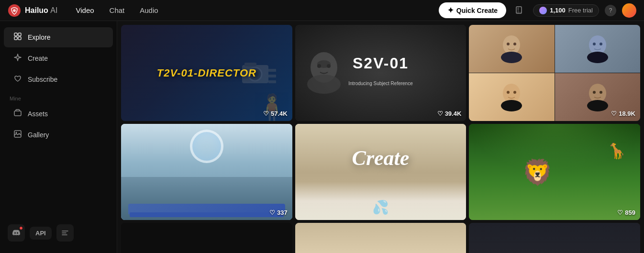 The height and width of the screenshot is (253, 644). Describe the element at coordinates (381, 73) in the screenshot. I see `video-card-s2v: S2V-01 Introducing Subject Reference ♡ 3…` at that location.